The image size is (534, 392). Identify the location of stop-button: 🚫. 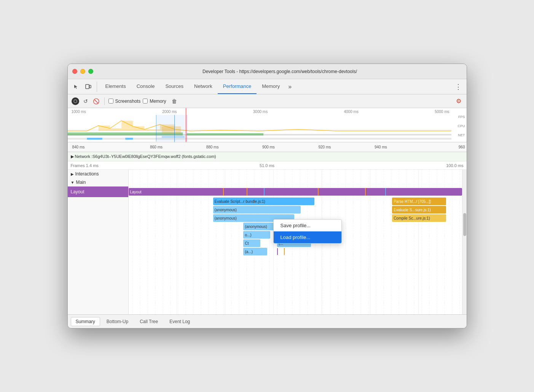
(96, 101).